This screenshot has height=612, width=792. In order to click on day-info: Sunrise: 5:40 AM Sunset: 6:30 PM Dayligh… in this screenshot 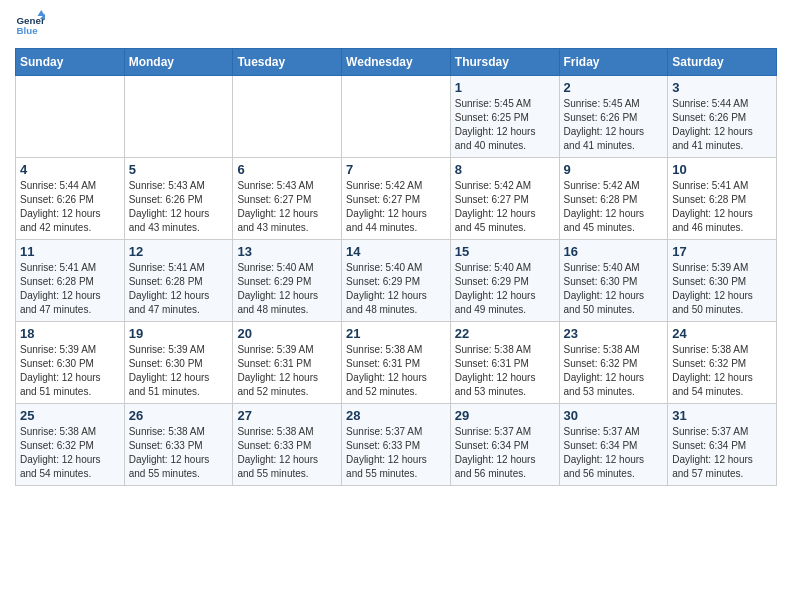, I will do `click(614, 289)`.